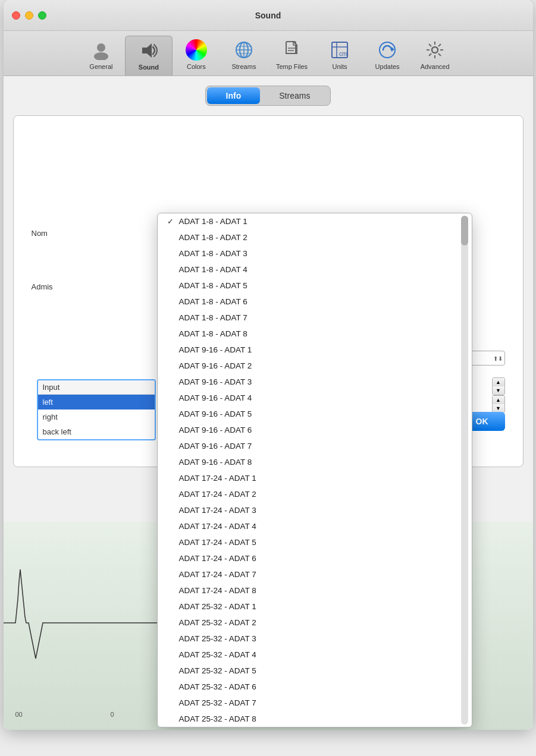  I want to click on dropdown-item-16: ADAT 17-24 - ADAT 1, so click(315, 478).